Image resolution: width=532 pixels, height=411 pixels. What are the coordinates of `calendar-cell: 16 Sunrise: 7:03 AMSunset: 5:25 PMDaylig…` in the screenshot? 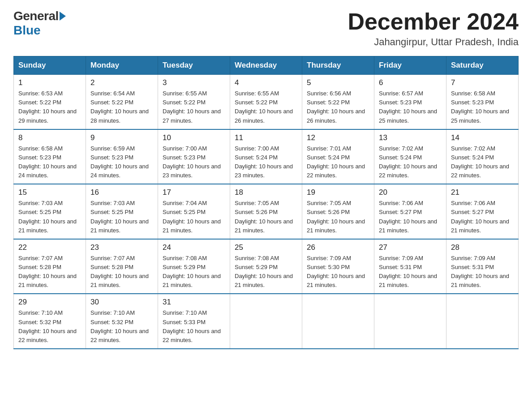 It's located at (122, 211).